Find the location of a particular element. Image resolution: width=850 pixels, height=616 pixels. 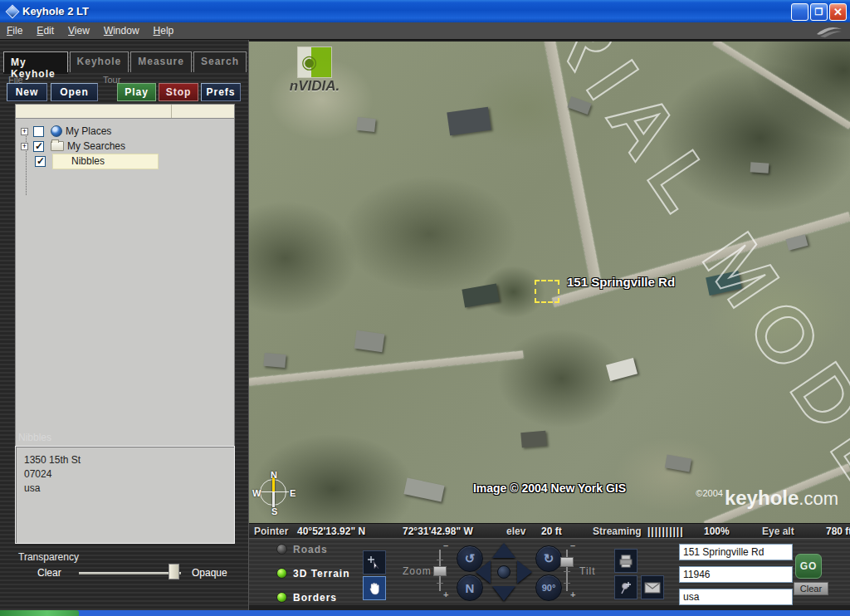

transparency-opaque-label: Opaque is located at coordinates (209, 573).